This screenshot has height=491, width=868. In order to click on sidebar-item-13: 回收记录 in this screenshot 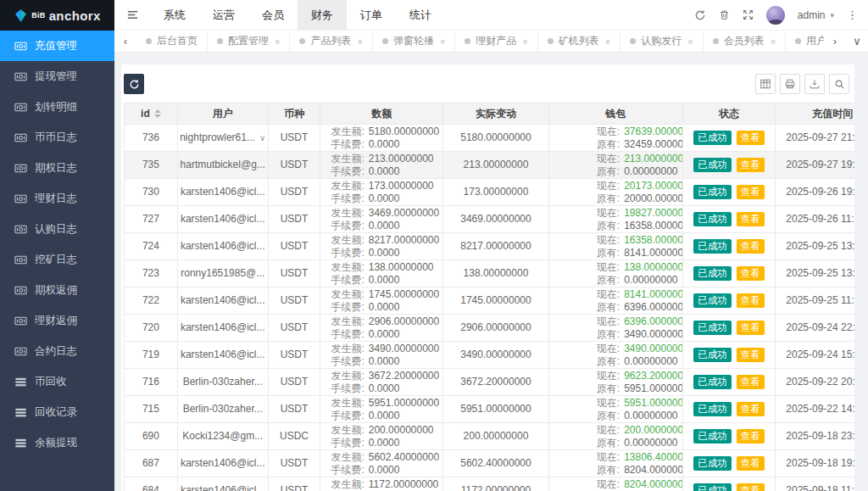, I will do `click(58, 412)`.